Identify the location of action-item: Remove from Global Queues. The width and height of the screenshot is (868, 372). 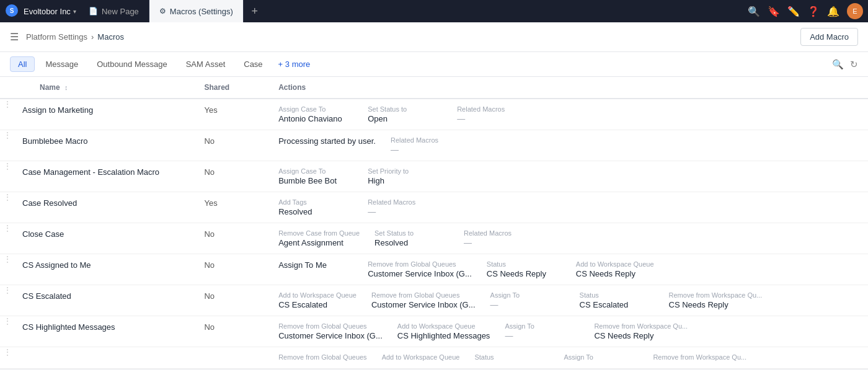
(322, 358).